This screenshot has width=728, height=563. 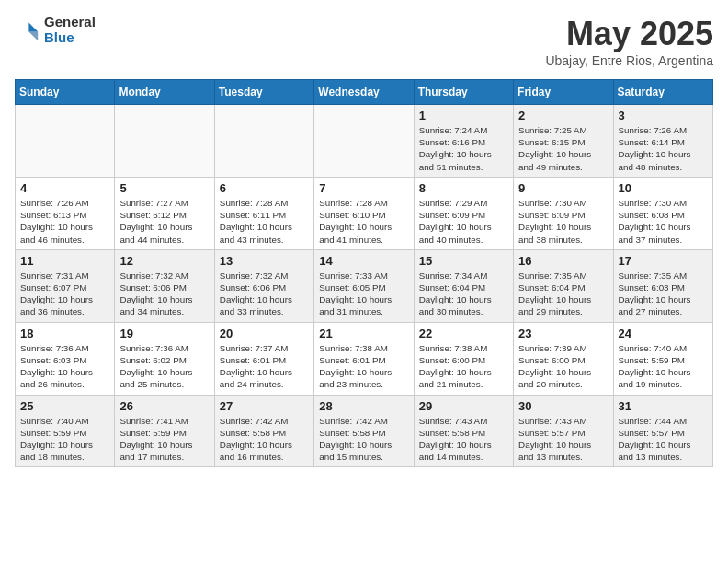 What do you see at coordinates (164, 188) in the screenshot?
I see `day-number: 5` at bounding box center [164, 188].